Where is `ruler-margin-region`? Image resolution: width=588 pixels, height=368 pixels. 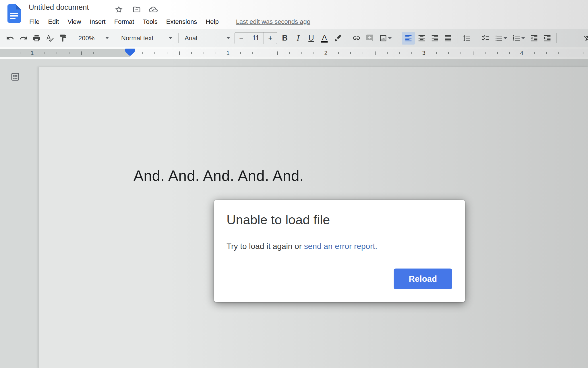
ruler-margin-region is located at coordinates (65, 53).